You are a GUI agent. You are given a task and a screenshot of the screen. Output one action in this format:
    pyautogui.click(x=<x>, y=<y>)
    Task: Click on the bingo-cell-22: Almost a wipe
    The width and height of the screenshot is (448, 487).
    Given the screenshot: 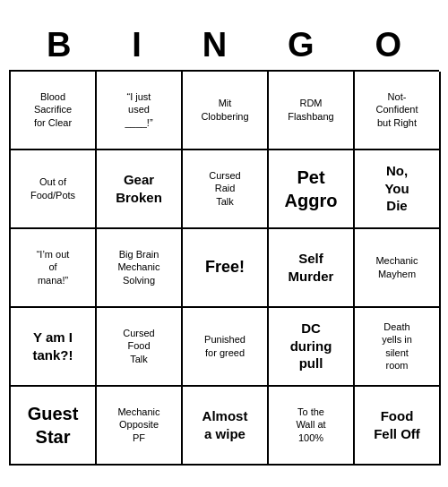 What is the action you would take?
    pyautogui.click(x=226, y=426)
    